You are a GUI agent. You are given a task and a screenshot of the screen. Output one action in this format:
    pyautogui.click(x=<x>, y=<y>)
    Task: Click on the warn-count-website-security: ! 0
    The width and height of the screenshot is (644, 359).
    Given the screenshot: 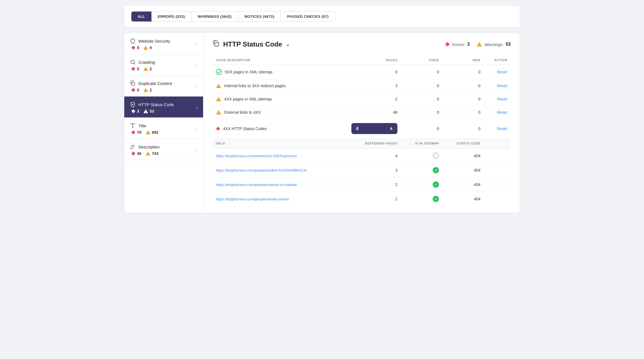 What is the action you would take?
    pyautogui.click(x=147, y=48)
    